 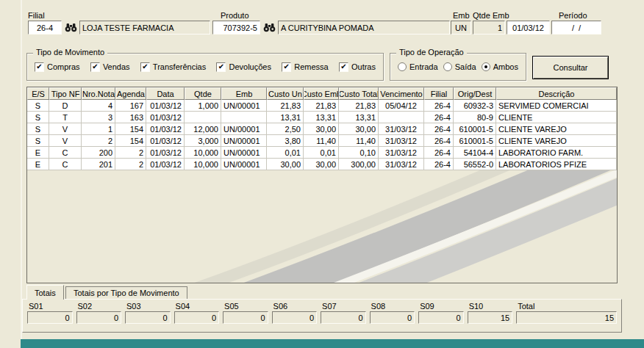 What do you see at coordinates (38, 94) in the screenshot?
I see `grid-header-cell: E/S` at bounding box center [38, 94].